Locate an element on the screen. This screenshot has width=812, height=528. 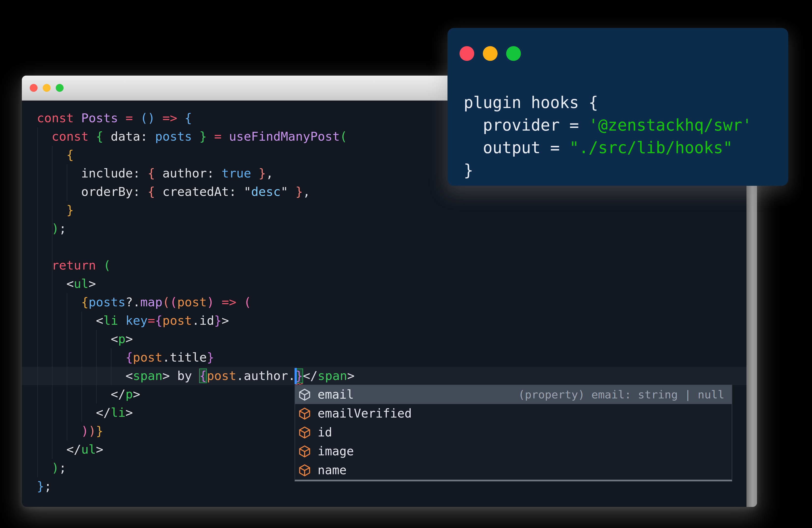
code-line: plugin hooks { is located at coordinates (608, 103).